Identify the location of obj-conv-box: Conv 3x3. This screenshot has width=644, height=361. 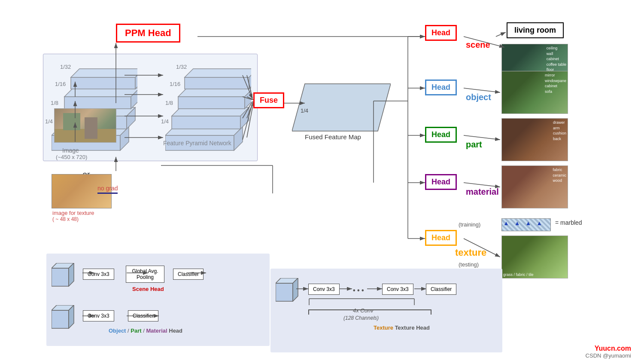
(99, 316).